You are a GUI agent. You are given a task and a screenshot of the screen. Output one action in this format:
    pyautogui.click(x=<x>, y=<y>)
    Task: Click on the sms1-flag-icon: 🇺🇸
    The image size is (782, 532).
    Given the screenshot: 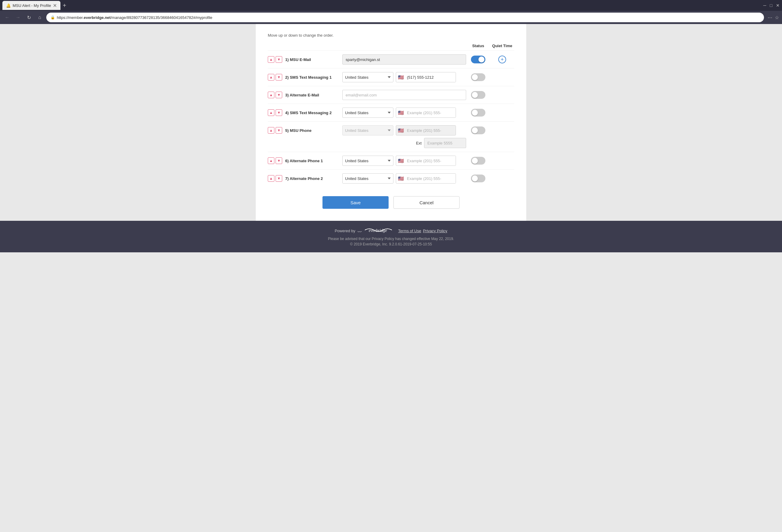 What is the action you would take?
    pyautogui.click(x=401, y=77)
    